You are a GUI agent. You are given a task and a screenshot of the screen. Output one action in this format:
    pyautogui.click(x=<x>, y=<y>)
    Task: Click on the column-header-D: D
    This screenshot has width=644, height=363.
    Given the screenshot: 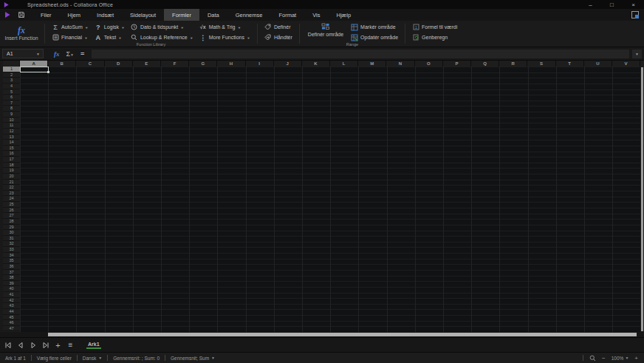 What is the action you would take?
    pyautogui.click(x=119, y=64)
    